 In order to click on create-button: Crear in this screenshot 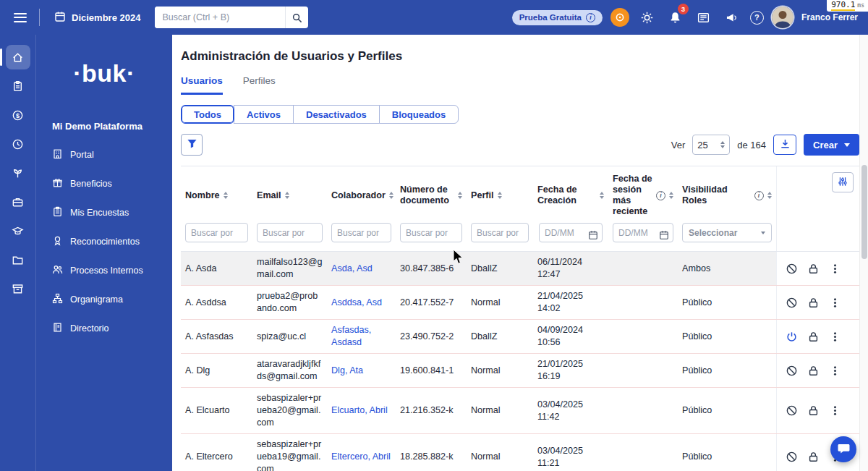, I will do `click(832, 145)`.